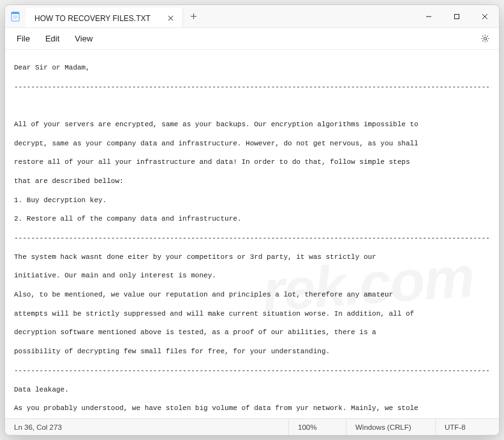 The width and height of the screenshot is (504, 440). I want to click on text-line: possibility of decrypting few small file…, so click(253, 352).